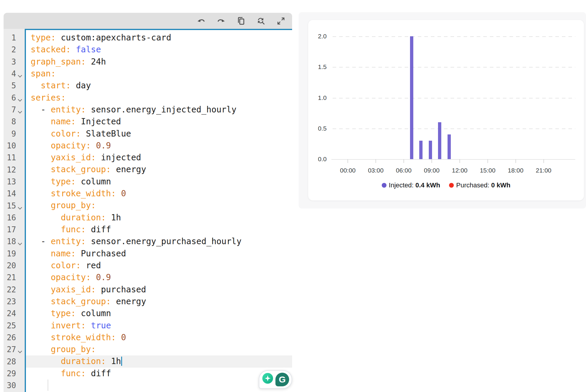 This screenshot has height=392, width=586. I want to click on line-number: 20, so click(10, 266).